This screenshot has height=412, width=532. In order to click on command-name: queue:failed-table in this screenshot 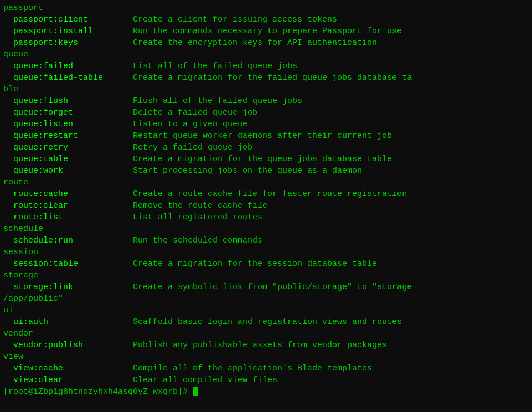, I will do `click(68, 78)`.